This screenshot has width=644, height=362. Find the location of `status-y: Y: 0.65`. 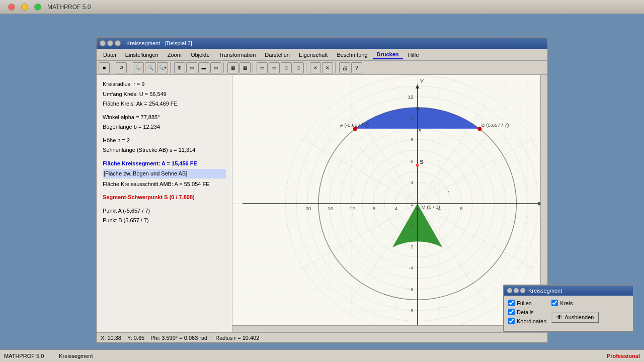

status-y: Y: 0.65 is located at coordinates (136, 338).